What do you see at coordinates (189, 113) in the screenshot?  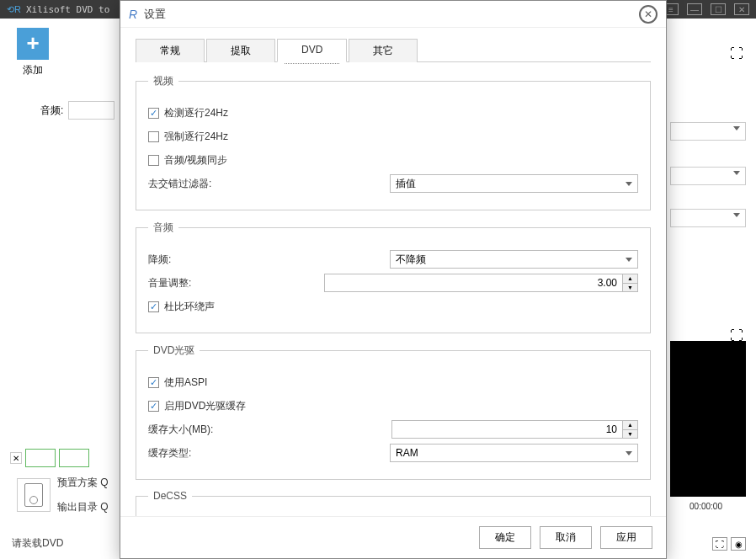 I see `detect-progressive-checkbox: 检测逐行24Hz` at bounding box center [189, 113].